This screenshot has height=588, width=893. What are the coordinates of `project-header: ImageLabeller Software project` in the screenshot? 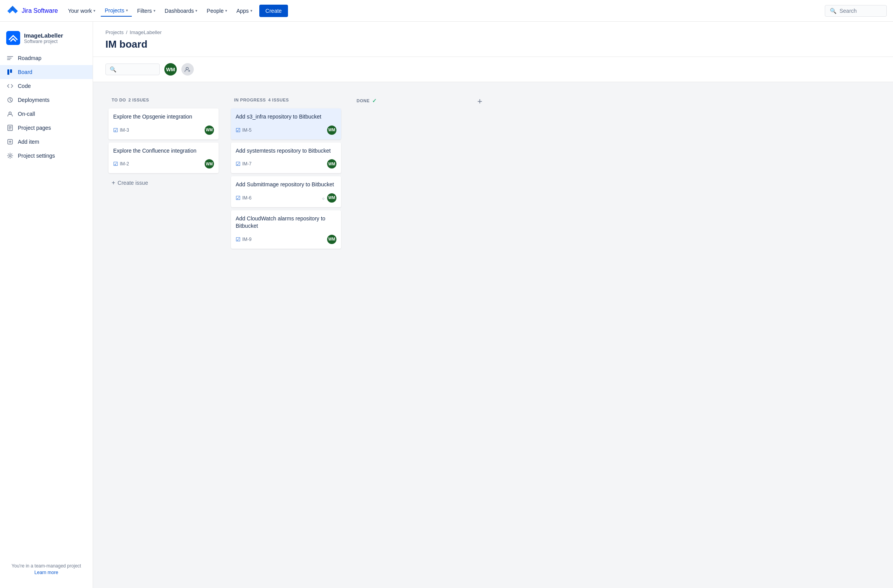 It's located at (47, 40).